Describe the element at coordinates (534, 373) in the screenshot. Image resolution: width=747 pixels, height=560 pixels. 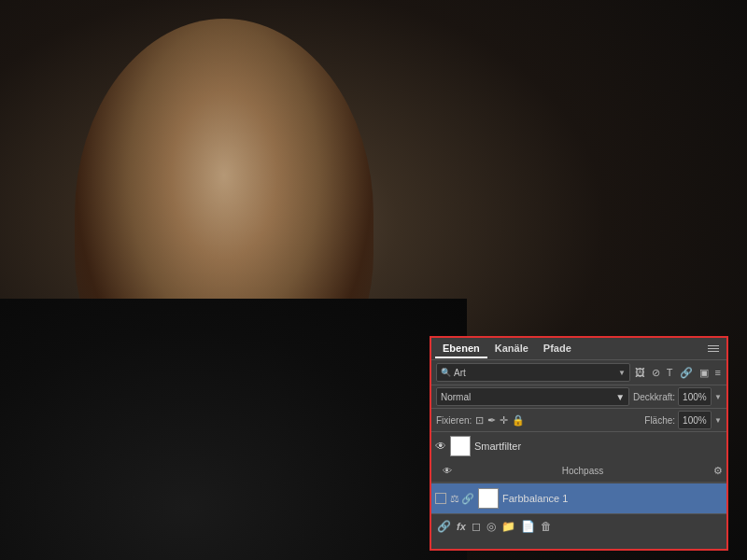
I see `search-text: Art` at that location.